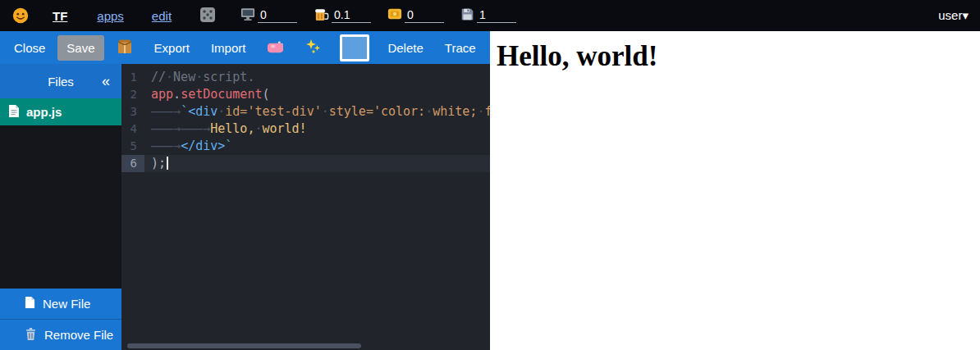 Image resolution: width=980 pixels, height=350 pixels. What do you see at coordinates (490, 16) in the screenshot?
I see `top-navigation-bar: TF apps edit` at bounding box center [490, 16].